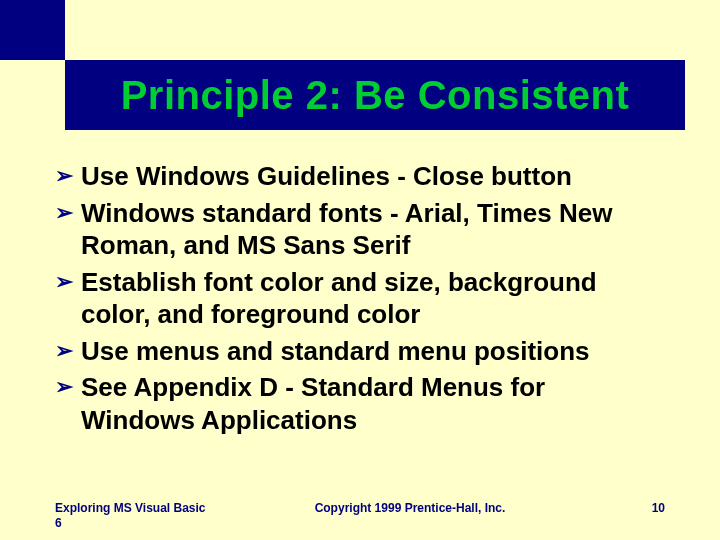 The height and width of the screenshot is (540, 720). What do you see at coordinates (360, 230) in the screenshot?
I see `list-item: ➢ Windows standard fonts - Arial, Times …` at bounding box center [360, 230].